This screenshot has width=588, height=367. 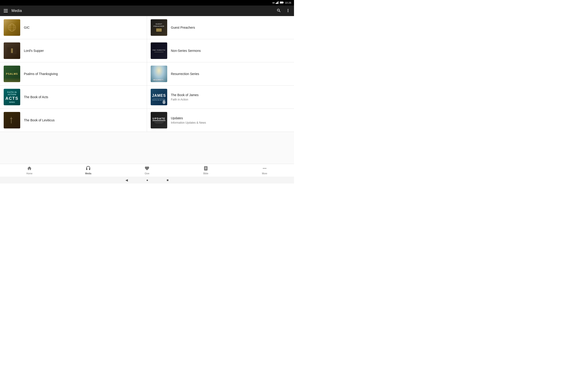 I want to click on media-item-title: Updates, so click(x=231, y=118).